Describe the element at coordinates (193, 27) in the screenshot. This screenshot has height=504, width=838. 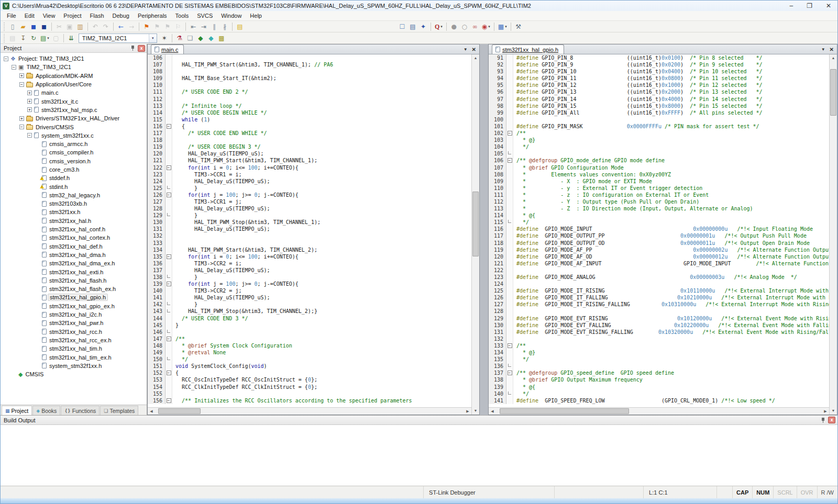
I see `unindent-button: ⇤` at that location.